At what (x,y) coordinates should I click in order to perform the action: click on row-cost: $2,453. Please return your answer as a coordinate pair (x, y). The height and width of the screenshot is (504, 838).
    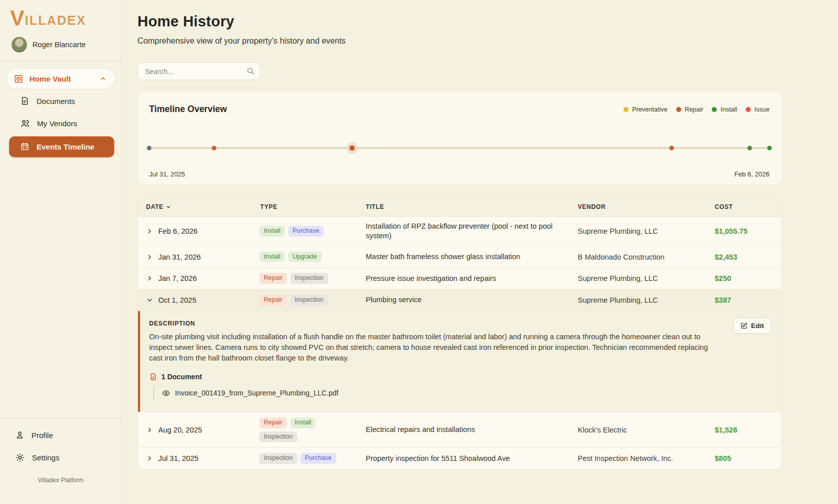
    Looking at the image, I should click on (744, 257).